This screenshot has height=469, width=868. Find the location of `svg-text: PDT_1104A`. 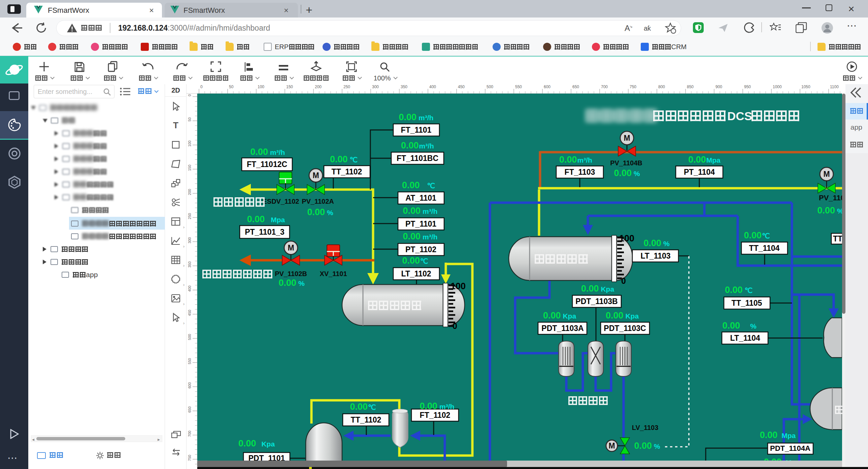

svg-text: PDT_1104A is located at coordinates (790, 448).